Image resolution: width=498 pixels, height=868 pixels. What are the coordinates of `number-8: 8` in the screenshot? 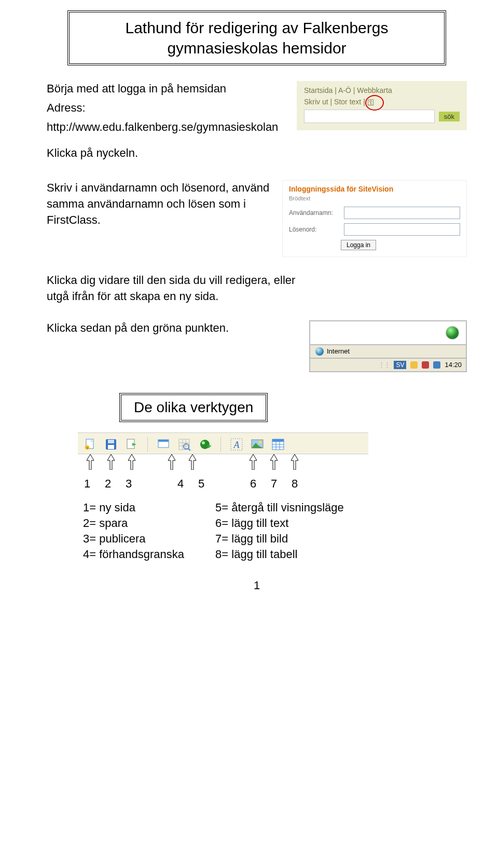 It's located at (302, 484).